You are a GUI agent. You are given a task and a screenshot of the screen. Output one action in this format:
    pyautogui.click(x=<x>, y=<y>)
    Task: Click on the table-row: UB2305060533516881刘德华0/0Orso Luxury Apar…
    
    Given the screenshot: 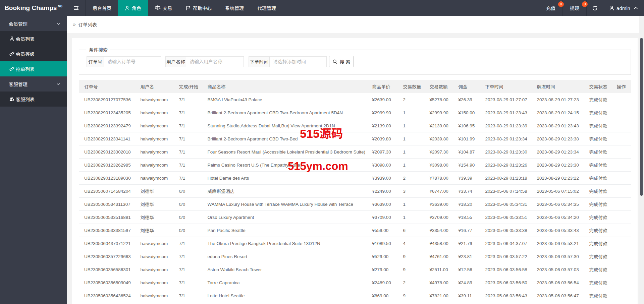 What is the action you would take?
    pyautogui.click(x=355, y=217)
    